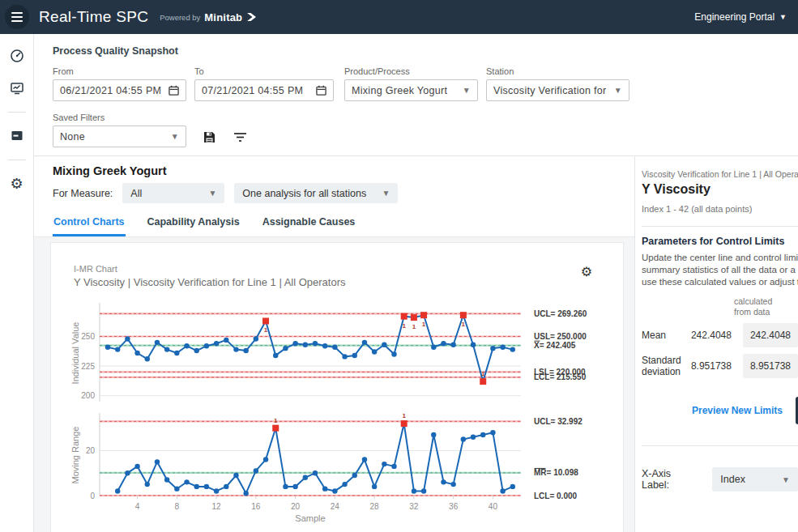  Describe the element at coordinates (557, 91) in the screenshot. I see `station-select: Viscosity Verification for ... ▼` at that location.